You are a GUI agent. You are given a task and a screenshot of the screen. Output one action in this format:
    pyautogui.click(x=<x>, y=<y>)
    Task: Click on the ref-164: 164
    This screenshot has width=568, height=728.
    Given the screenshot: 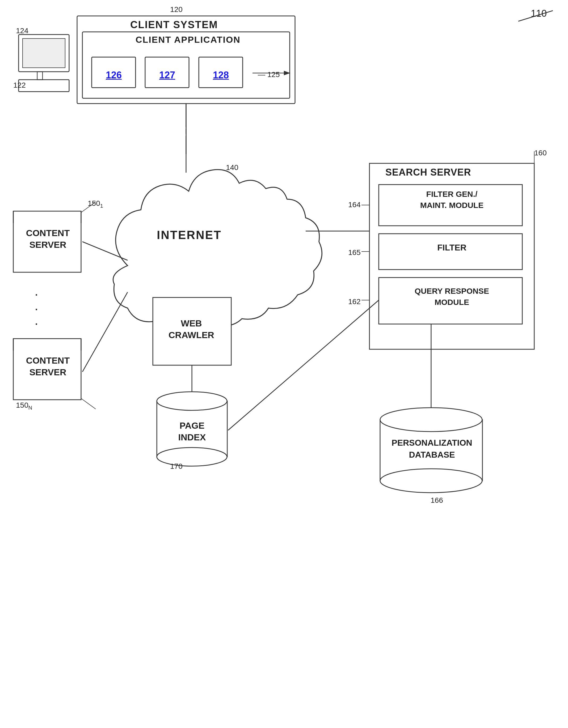 What is the action you would take?
    pyautogui.click(x=354, y=205)
    